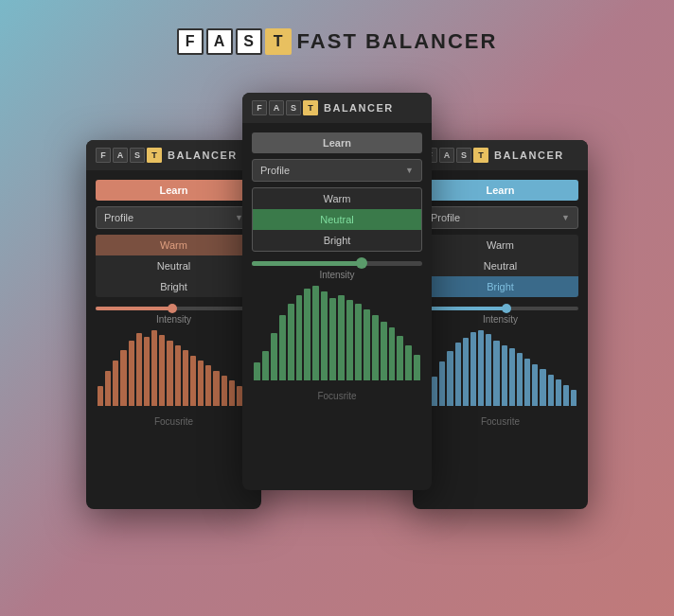 The image size is (674, 616). I want to click on center-intensity-label: Intensity, so click(337, 274).